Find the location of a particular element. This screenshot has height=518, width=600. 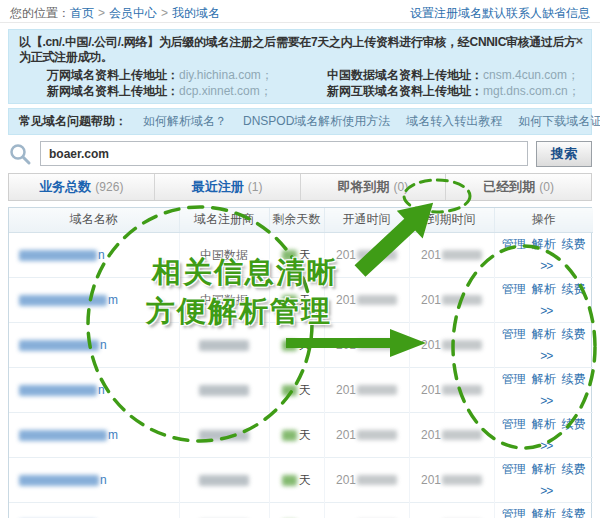

upload-link-url: mgt.dns.com.cn； is located at coordinates (532, 91).